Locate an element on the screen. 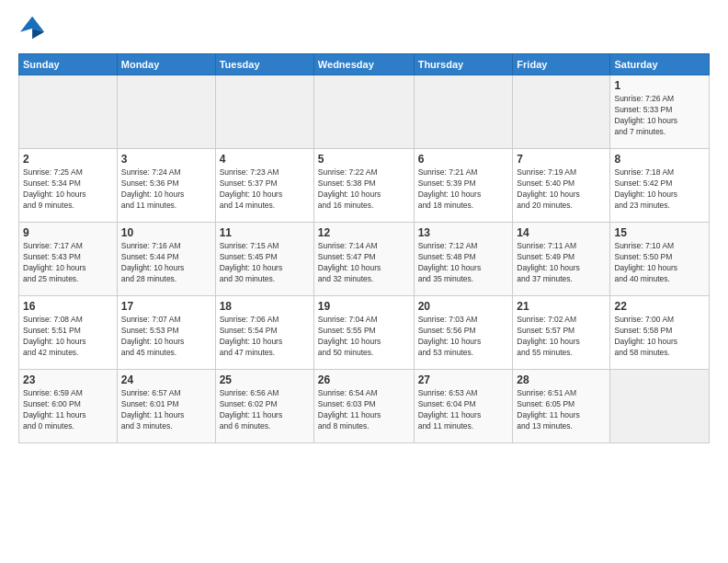 The width and height of the screenshot is (728, 563). day-info: Sunrise: 7:21 AM Sunset: 5:39 PM Dayligh… is located at coordinates (463, 190).